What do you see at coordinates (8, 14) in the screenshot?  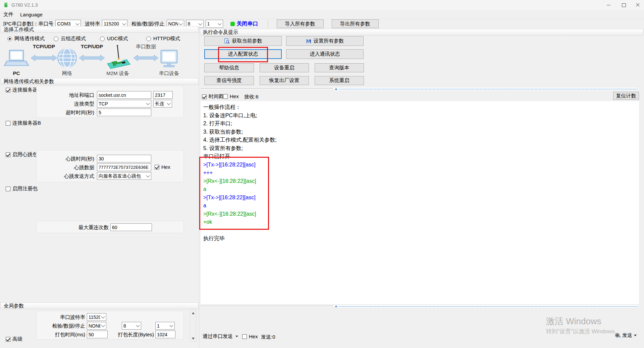 I see `menu-file: 文件` at bounding box center [8, 14].